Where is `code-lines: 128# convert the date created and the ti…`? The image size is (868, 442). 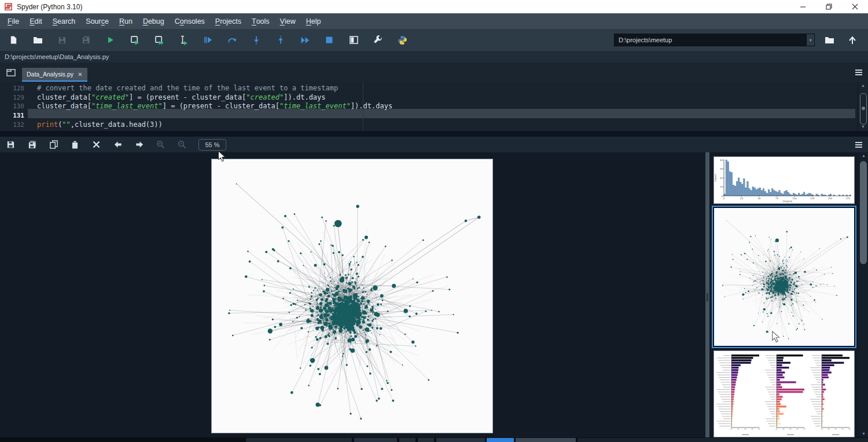 code-lines: 128# convert the date created and the ti… is located at coordinates (434, 105).